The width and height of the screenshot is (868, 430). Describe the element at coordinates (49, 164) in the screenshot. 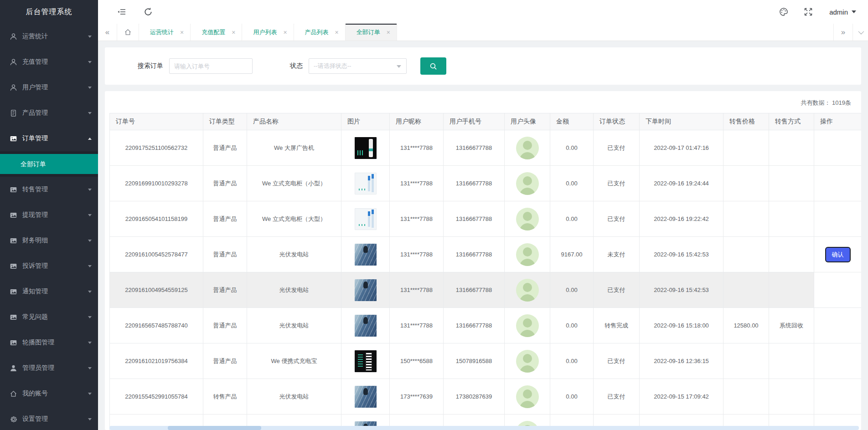

I see `sidebar-subitem-all-orders: 全部订单` at that location.